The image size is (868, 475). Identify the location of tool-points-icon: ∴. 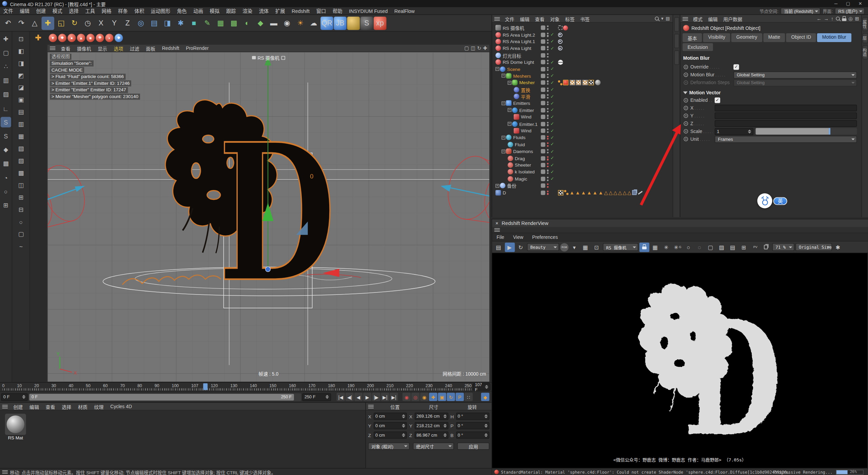
(6, 66).